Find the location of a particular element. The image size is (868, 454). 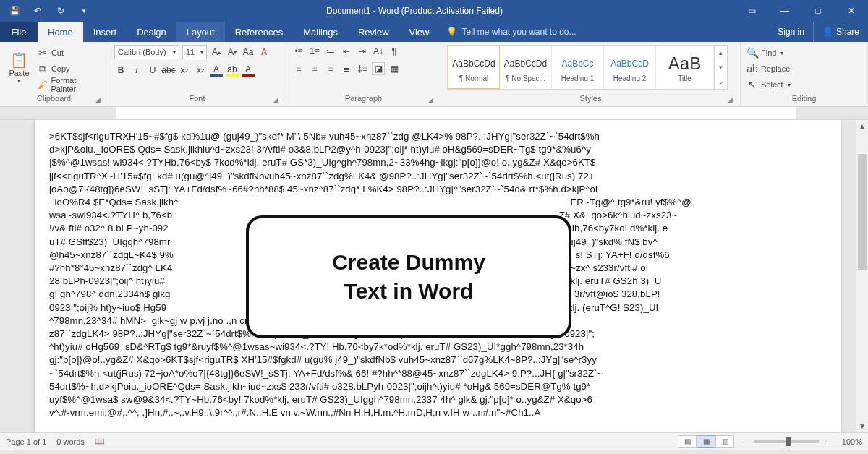

scroll-thumb is located at coordinates (862, 212).